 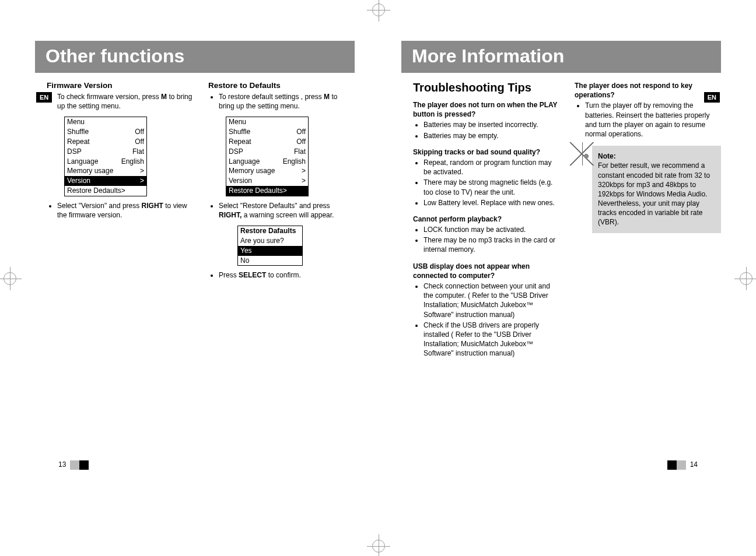 I want to click on troubleshoot-list2: The player does not respond to key opera…, so click(x=648, y=110).